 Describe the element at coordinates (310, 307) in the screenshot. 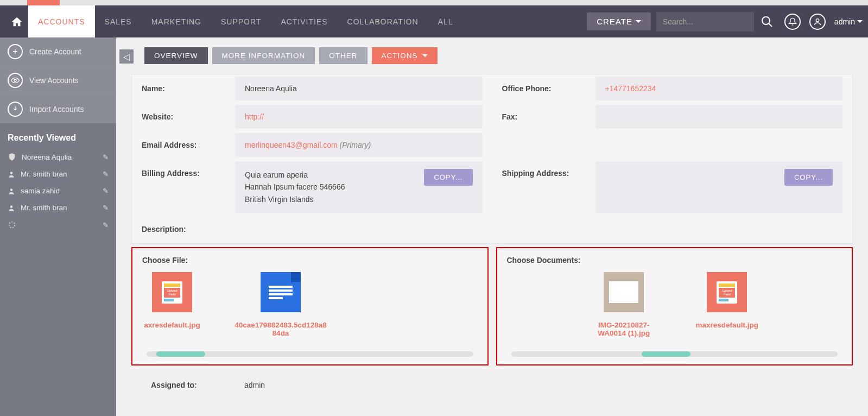

I see `file-attachments: Upload Field axresdefault.jpg 40cae17988…` at that location.